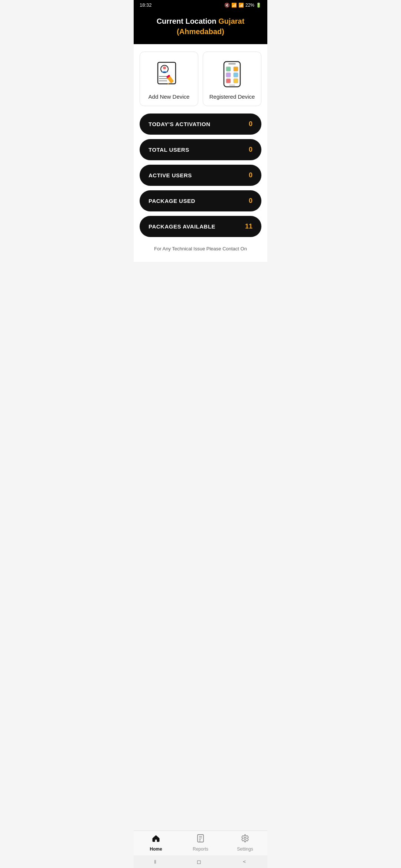  What do you see at coordinates (200, 175) in the screenshot?
I see `stats-list: TODAY'S ACTIVATION 0 TOTAL USERS 0 ACTIV…` at bounding box center [200, 175].